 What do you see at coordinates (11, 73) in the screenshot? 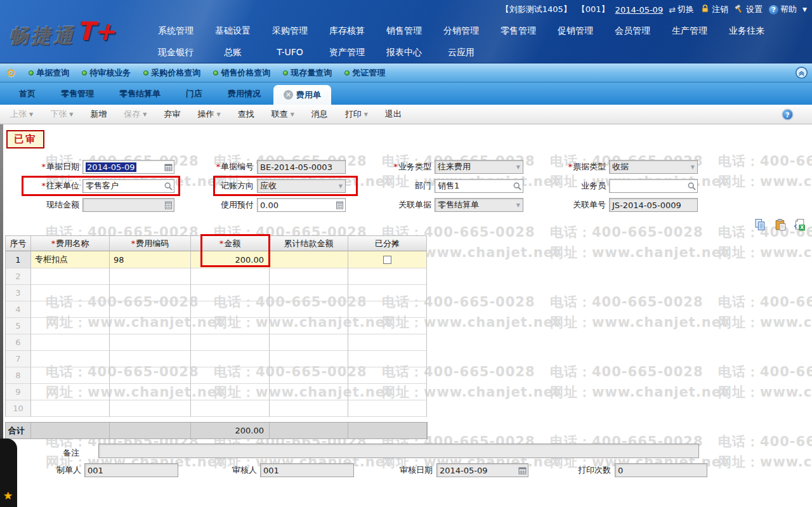
I see `gear-icon: ⚙` at bounding box center [11, 73].